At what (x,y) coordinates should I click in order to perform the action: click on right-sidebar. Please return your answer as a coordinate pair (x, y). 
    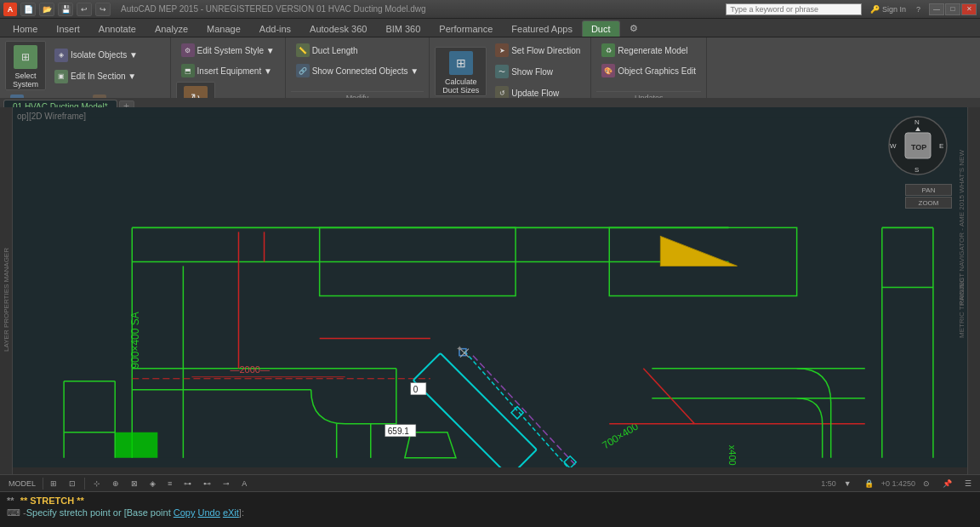
    Looking at the image, I should click on (973, 300).